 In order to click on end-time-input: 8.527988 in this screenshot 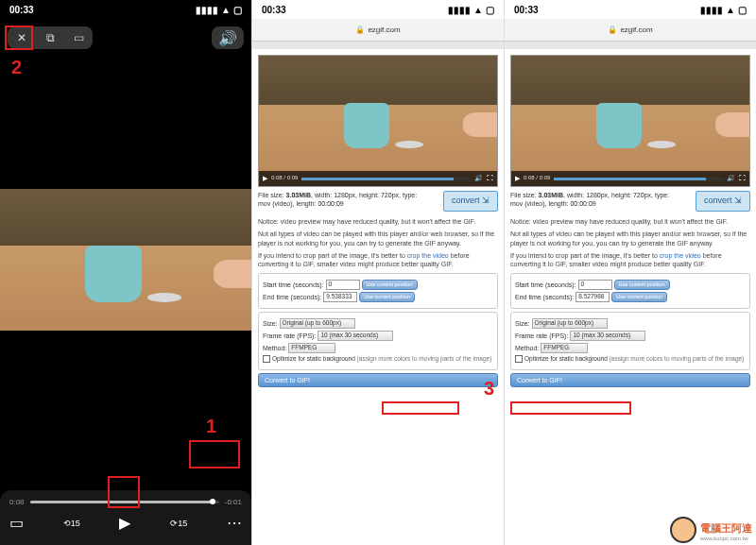, I will do `click(593, 297)`.